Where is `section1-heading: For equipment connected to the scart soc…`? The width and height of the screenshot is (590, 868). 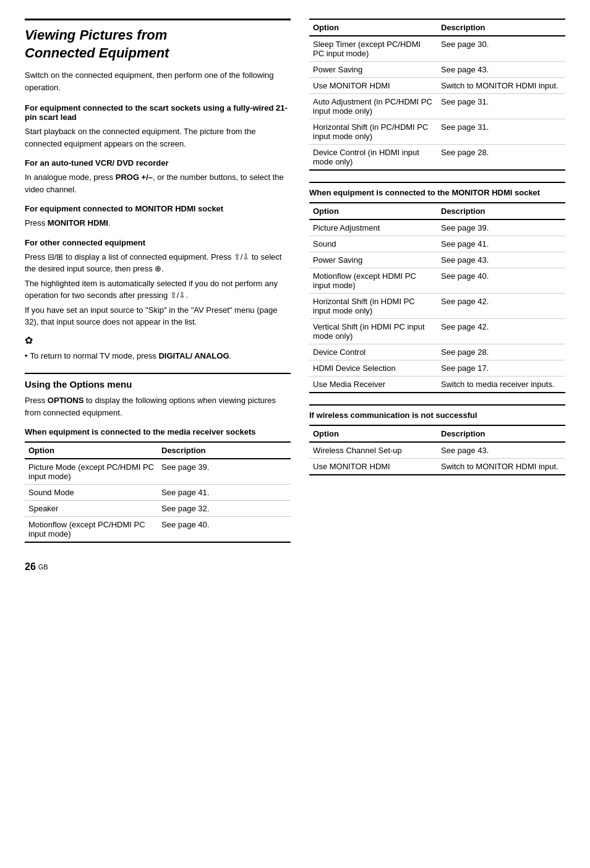 section1-heading: For equipment connected to the scart soc… is located at coordinates (158, 113).